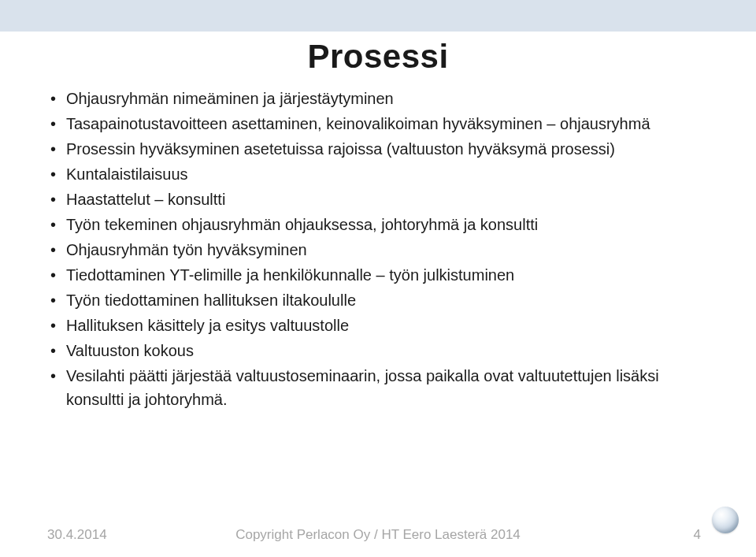 The width and height of the screenshot is (756, 557). Describe the element at coordinates (378, 54) in the screenshot. I see `title-area: Prosessi` at that location.